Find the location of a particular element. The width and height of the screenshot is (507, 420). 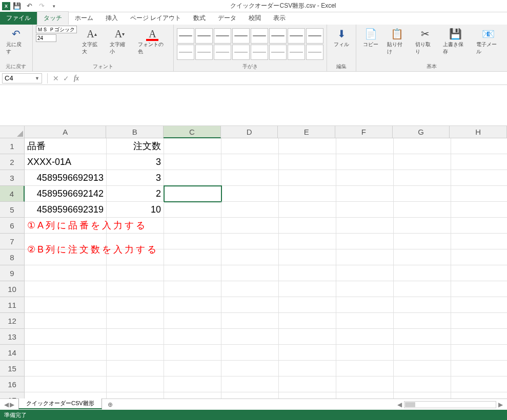

cell-G11 is located at coordinates (422, 305).